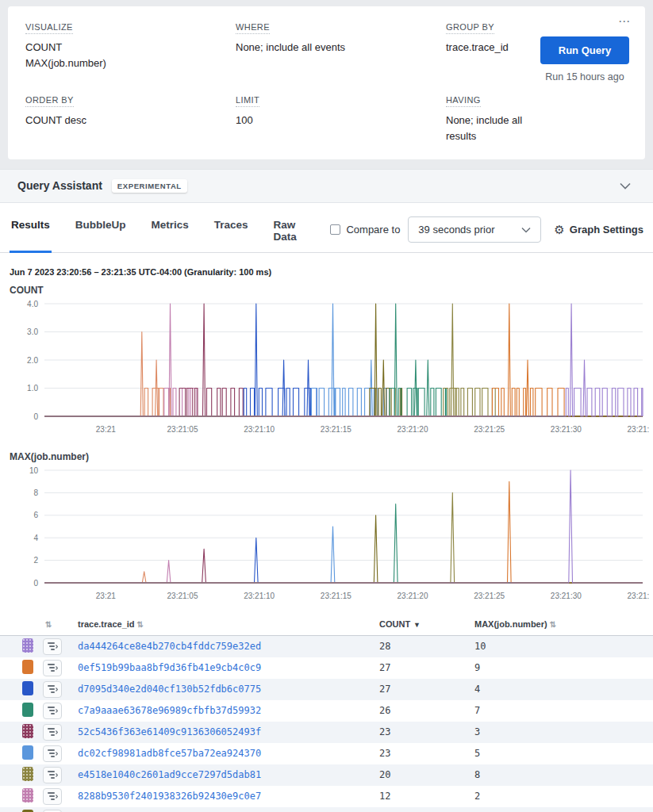 This screenshot has height=812, width=653. I want to click on limit-label: LIMIT, so click(248, 102).